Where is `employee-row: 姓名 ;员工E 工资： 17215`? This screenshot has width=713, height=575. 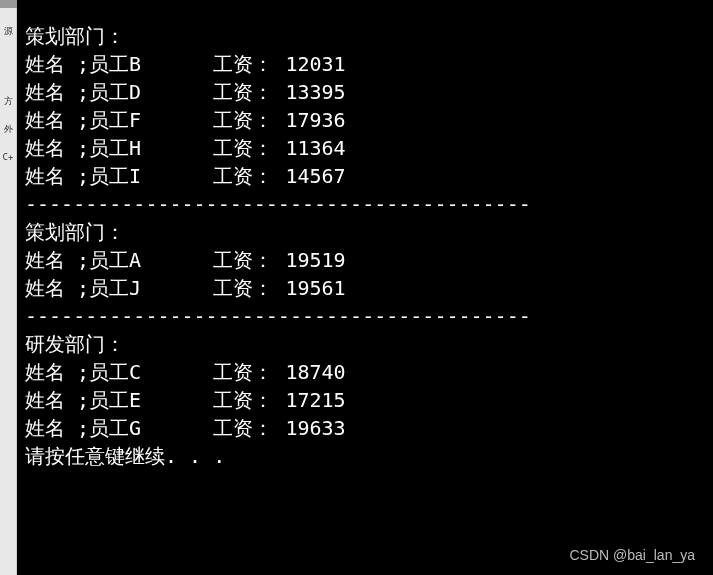 employee-row: 姓名 ;员工E 工资： 17215 is located at coordinates (365, 400).